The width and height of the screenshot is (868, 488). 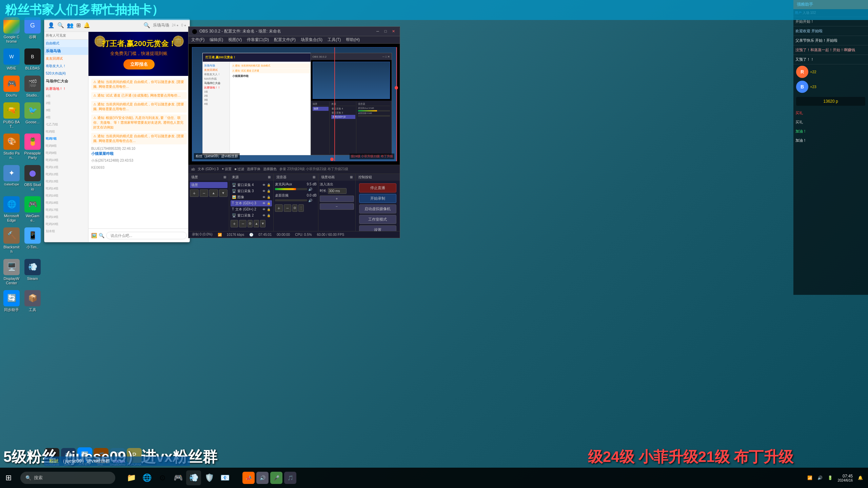 I want to click on stream-input-field, so click(x=146, y=236).